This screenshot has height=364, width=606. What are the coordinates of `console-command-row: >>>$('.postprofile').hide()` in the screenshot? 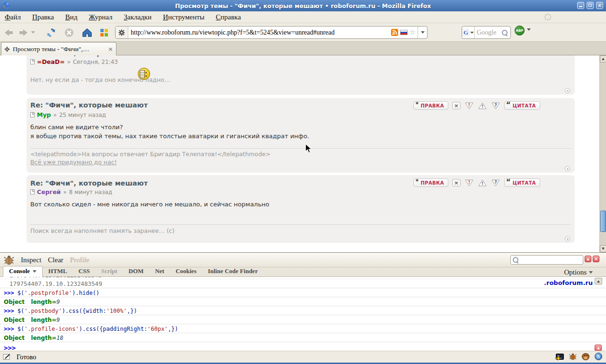 It's located at (303, 293).